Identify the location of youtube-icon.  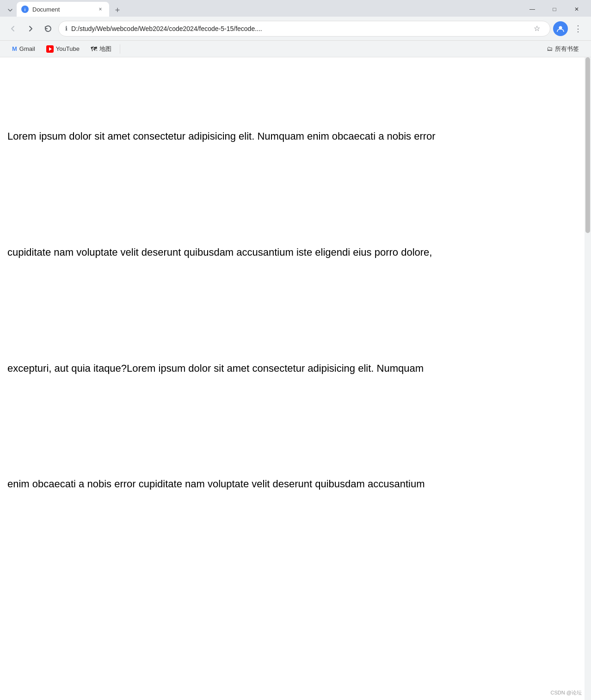
(50, 49).